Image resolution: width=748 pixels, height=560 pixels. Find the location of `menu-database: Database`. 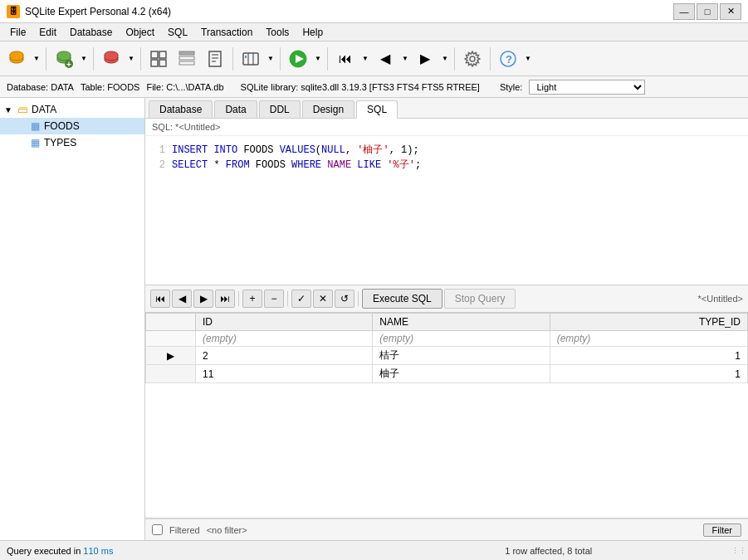

menu-database: Database is located at coordinates (91, 32).